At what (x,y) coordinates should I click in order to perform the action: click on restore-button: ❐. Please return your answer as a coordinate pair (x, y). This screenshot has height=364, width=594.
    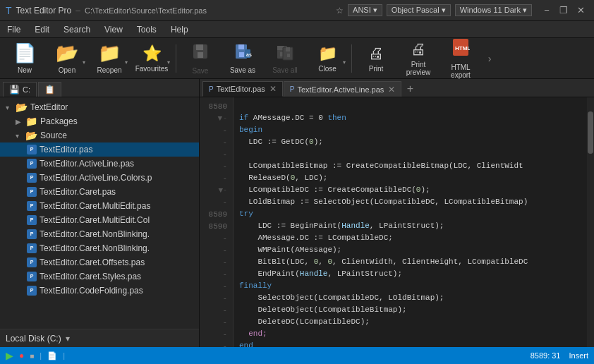
    Looking at the image, I should click on (564, 11).